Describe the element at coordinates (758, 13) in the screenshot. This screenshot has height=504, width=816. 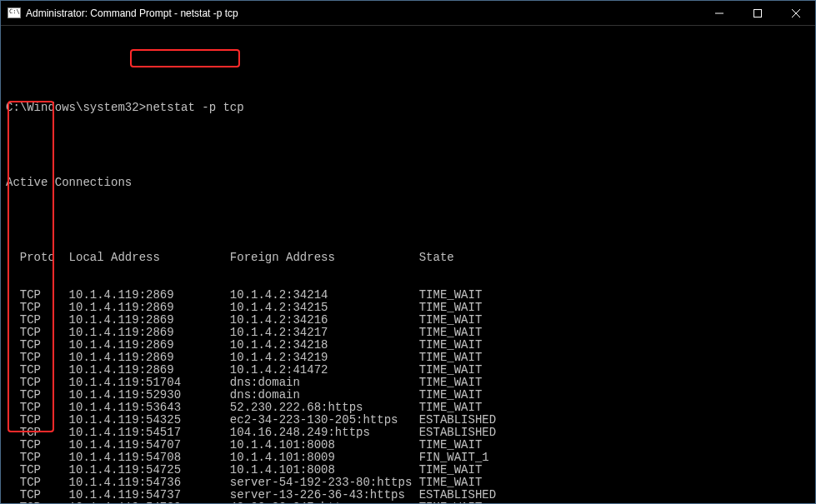
I see `maximize-icon` at that location.